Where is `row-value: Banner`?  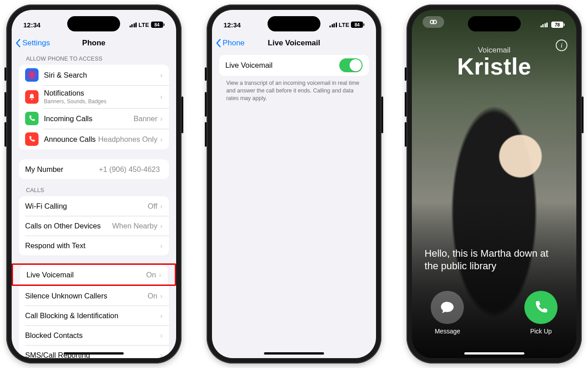
row-value: Banner is located at coordinates (145, 118).